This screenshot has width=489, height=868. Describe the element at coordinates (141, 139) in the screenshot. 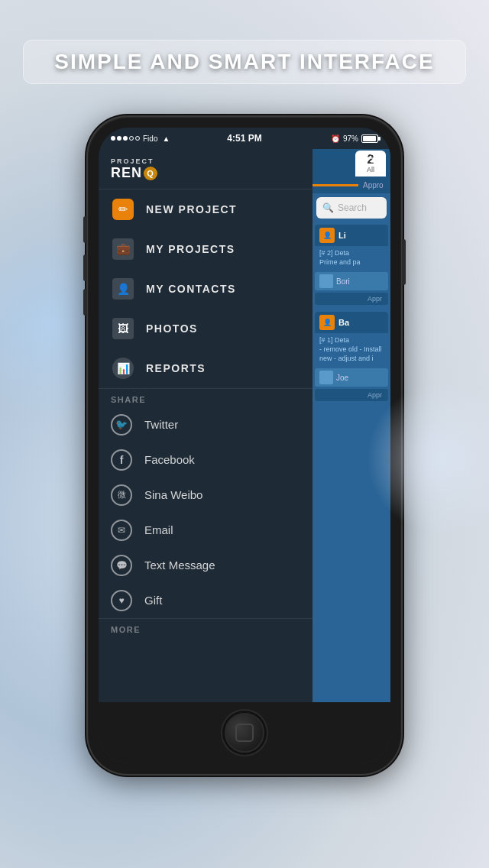

I see `carrier-info: Fido ▲` at that location.